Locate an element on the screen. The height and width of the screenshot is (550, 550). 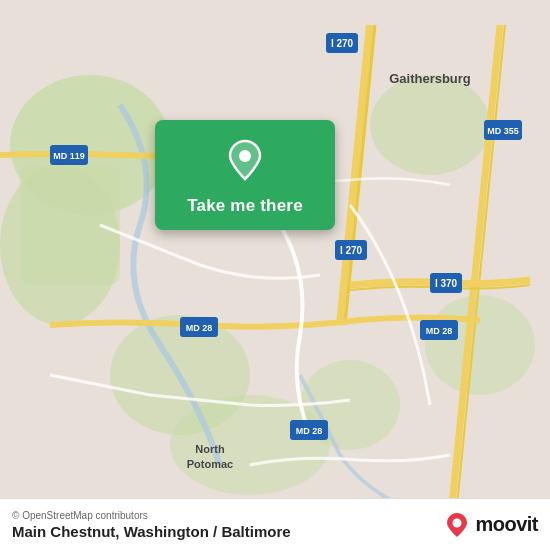
svg-text: Potomac is located at coordinates (210, 464).